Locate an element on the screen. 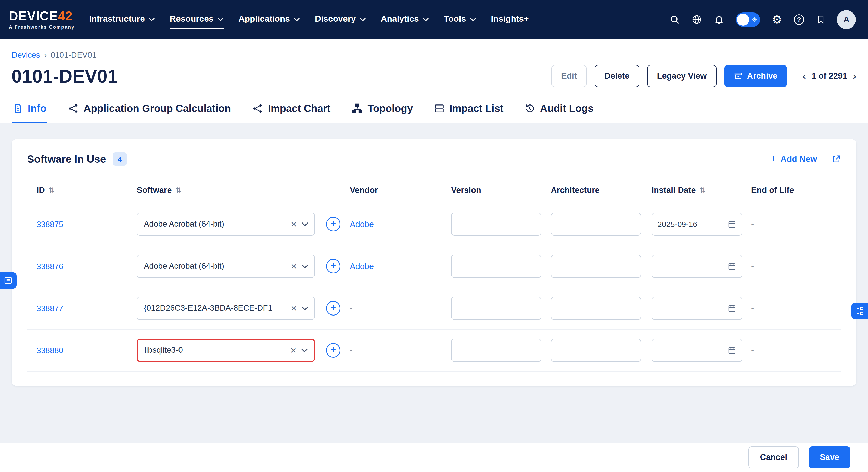  tab-audit-logs: Audit Logs is located at coordinates (559, 111).